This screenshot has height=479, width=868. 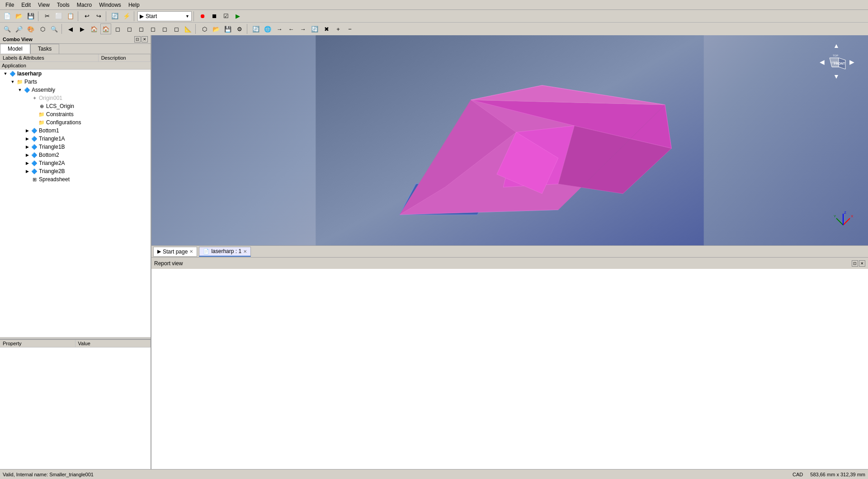 What do you see at coordinates (26, 5) in the screenshot?
I see `menu-edit: Edit` at bounding box center [26, 5].